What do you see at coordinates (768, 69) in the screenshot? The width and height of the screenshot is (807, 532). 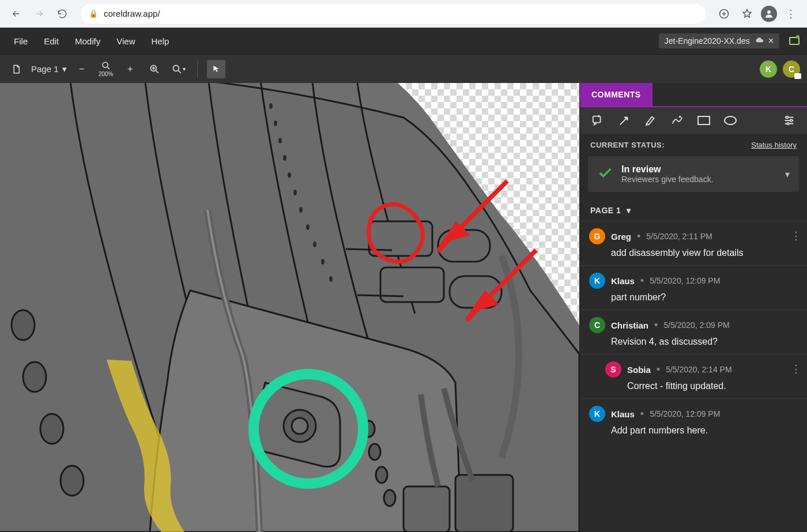 I see `collab-avatar-k: K` at bounding box center [768, 69].